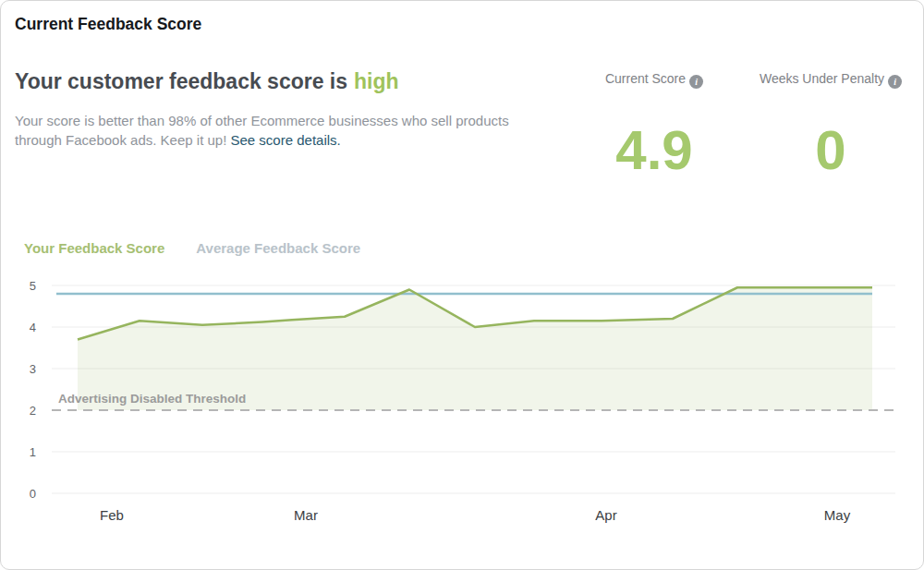 Image resolution: width=924 pixels, height=570 pixels. I want to click on y-tick-label: 1, so click(33, 453).